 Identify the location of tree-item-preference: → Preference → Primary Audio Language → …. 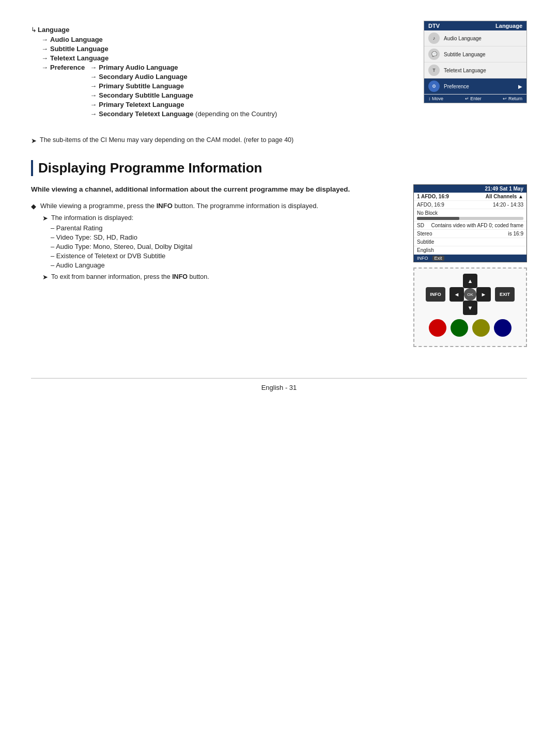
(225, 91).